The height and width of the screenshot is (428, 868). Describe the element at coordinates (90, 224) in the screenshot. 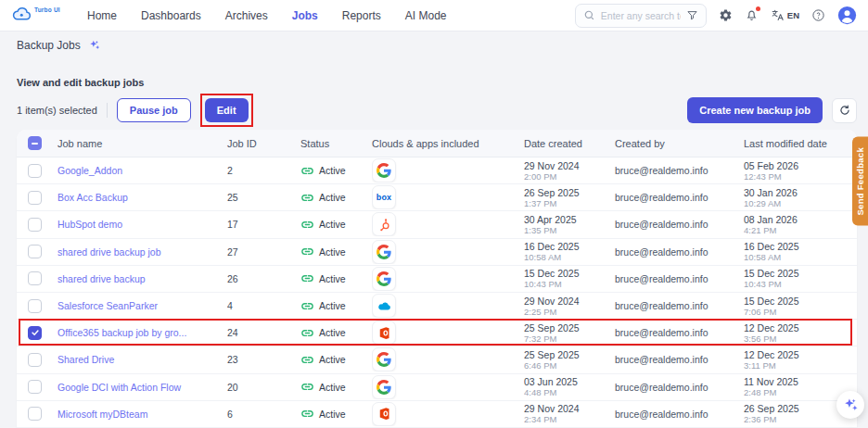

I see `job-name-link: HubSpot demo` at that location.